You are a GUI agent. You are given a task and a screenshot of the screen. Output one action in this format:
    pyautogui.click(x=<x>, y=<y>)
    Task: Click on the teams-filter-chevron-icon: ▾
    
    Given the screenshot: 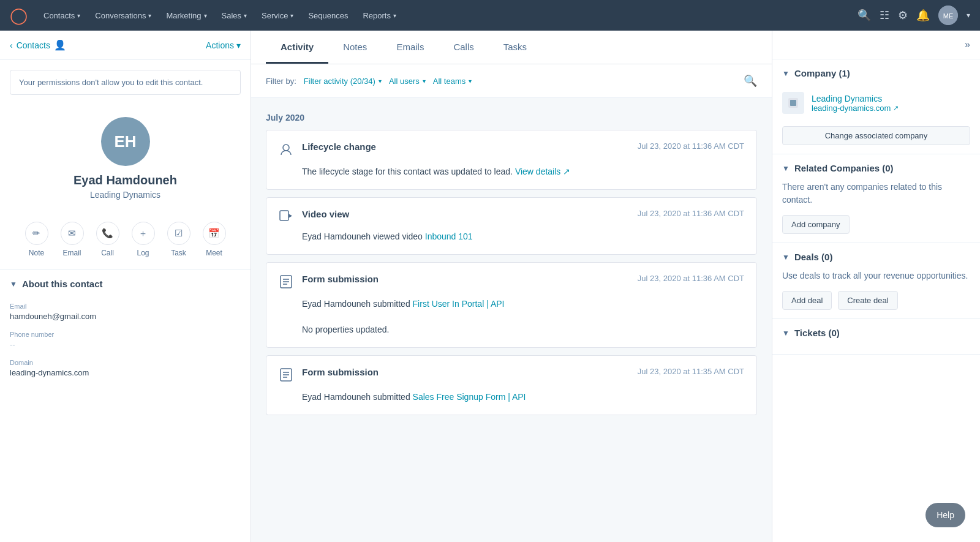 What is the action you would take?
    pyautogui.click(x=470, y=81)
    